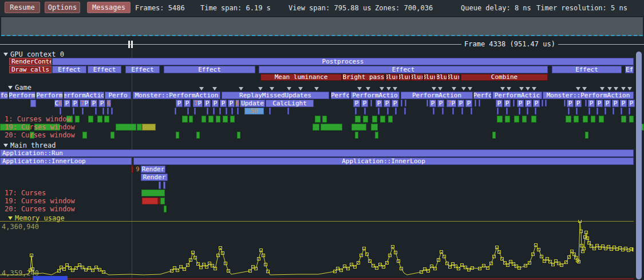  Describe the element at coordinates (40, 135) in the screenshot. I see `thread-label-20-curses-window: 20: Curses window` at that location.